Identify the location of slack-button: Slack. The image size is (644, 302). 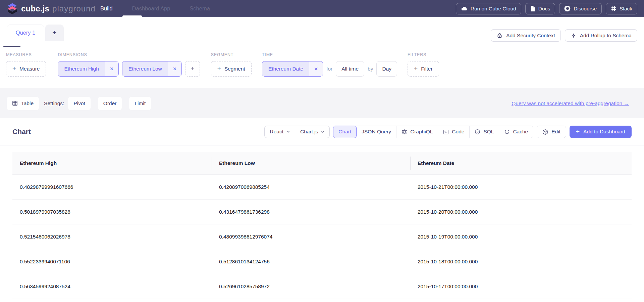
(622, 9).